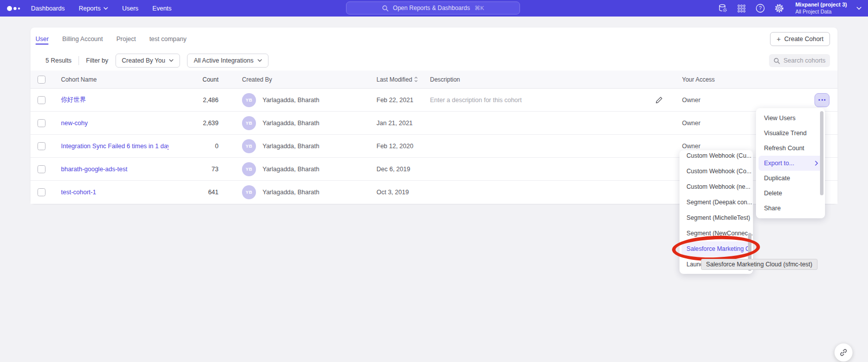 The width and height of the screenshot is (868, 362). I want to click on description-placeholder: Enter a description for this cohort, so click(539, 100).